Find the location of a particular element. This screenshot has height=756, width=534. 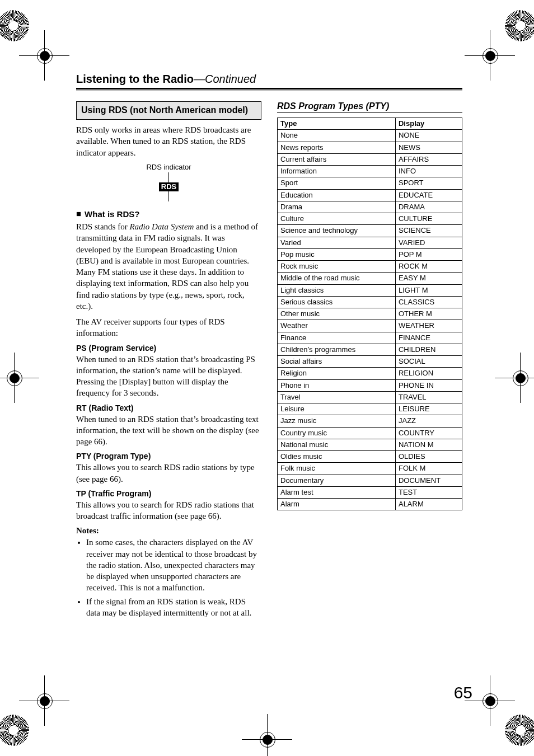

cell-display: TEST is located at coordinates (429, 492).